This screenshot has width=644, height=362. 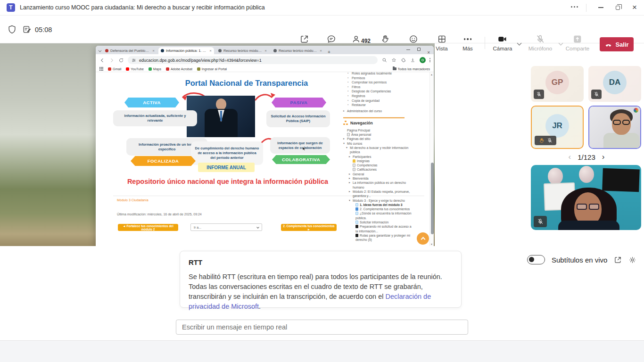 I want to click on bookmark-portal: Ingresar al Portal, so click(x=212, y=69).